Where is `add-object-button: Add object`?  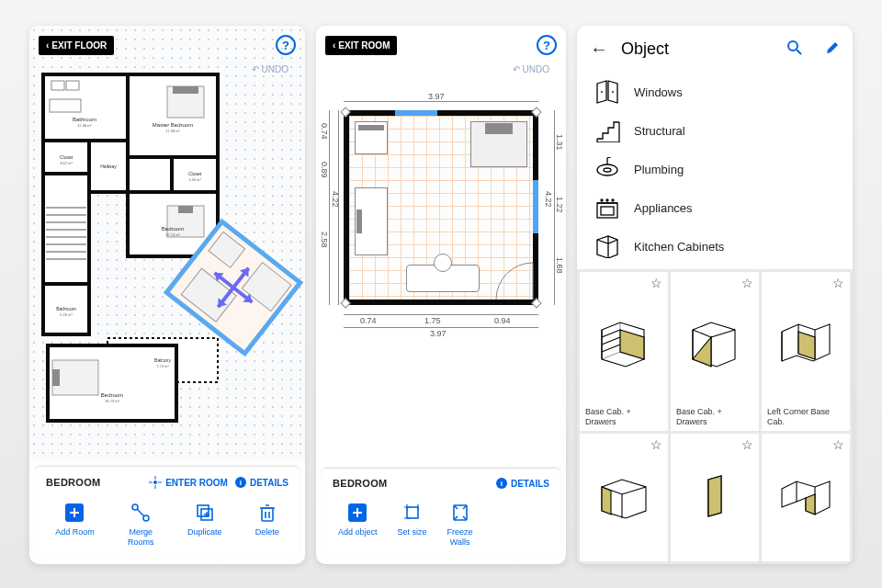
add-object-button: Add object is located at coordinates (358, 525).